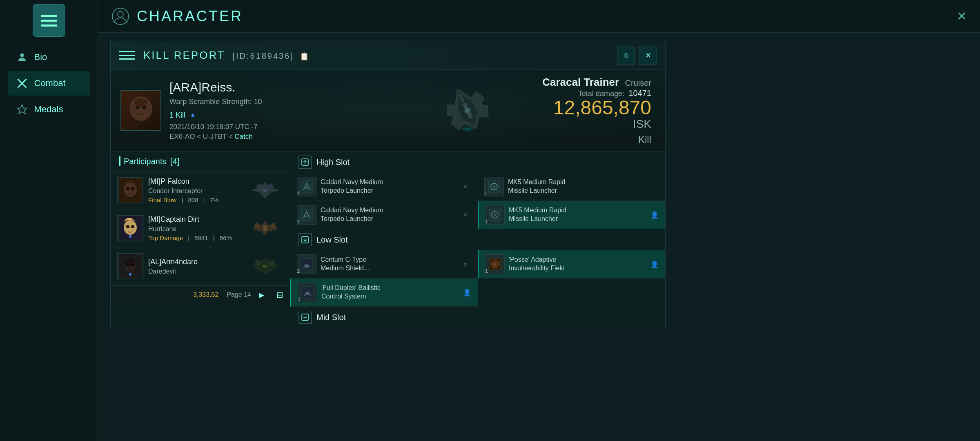 The width and height of the screenshot is (980, 441). Describe the element at coordinates (195, 266) in the screenshot. I see `participant-info-3: [AL]Arm4ndaro Daredevil` at that location.